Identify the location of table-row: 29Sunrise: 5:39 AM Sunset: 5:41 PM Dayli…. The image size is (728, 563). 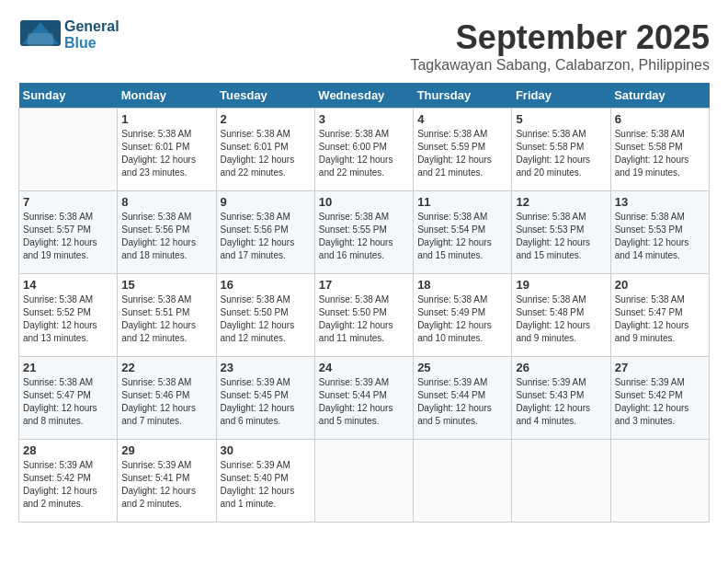
(167, 481).